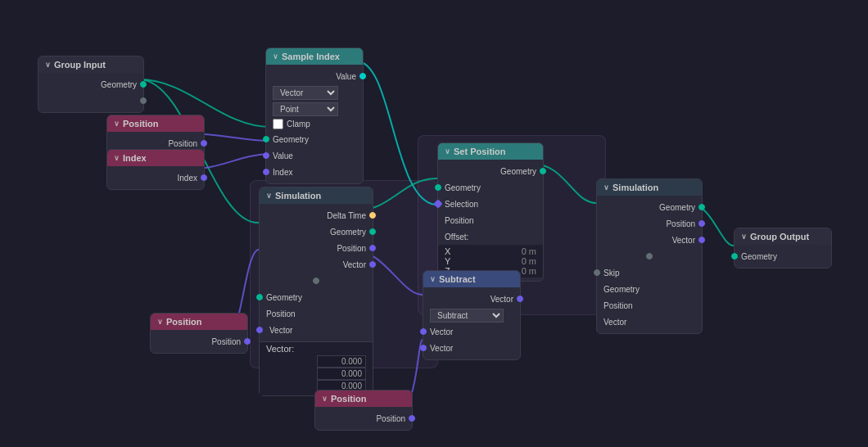 The height and width of the screenshot is (447, 868). Describe the element at coordinates (143, 84) in the screenshot. I see `geometry-output-socket` at that location.